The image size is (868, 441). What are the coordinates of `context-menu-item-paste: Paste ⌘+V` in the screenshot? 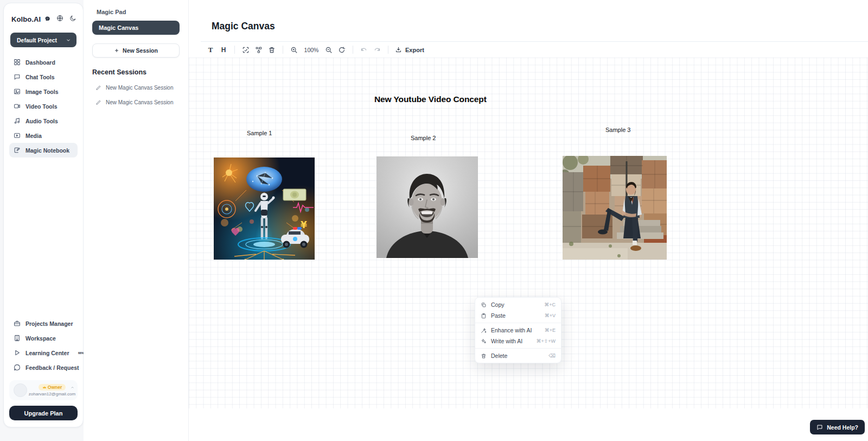 It's located at (518, 316).